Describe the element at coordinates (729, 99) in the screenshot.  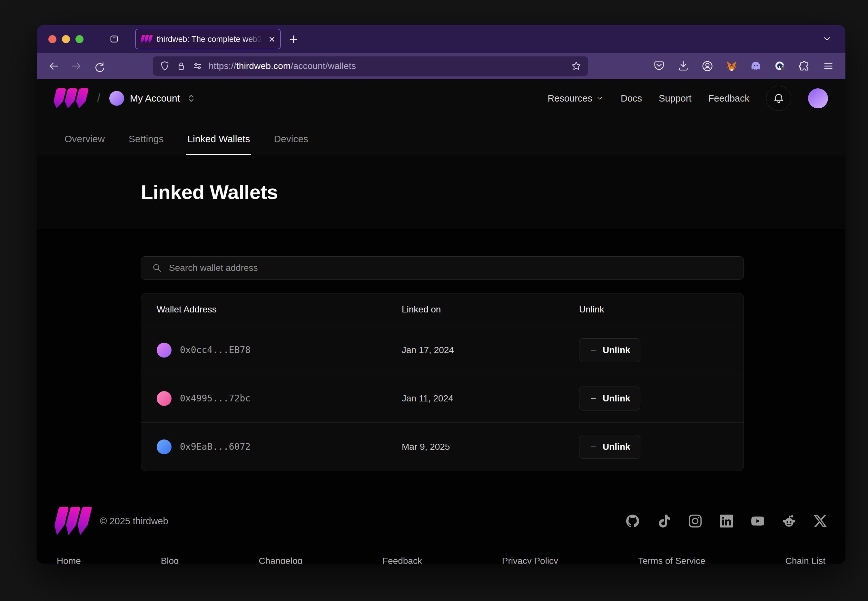
I see `nav-feedback-label: Feedback` at that location.